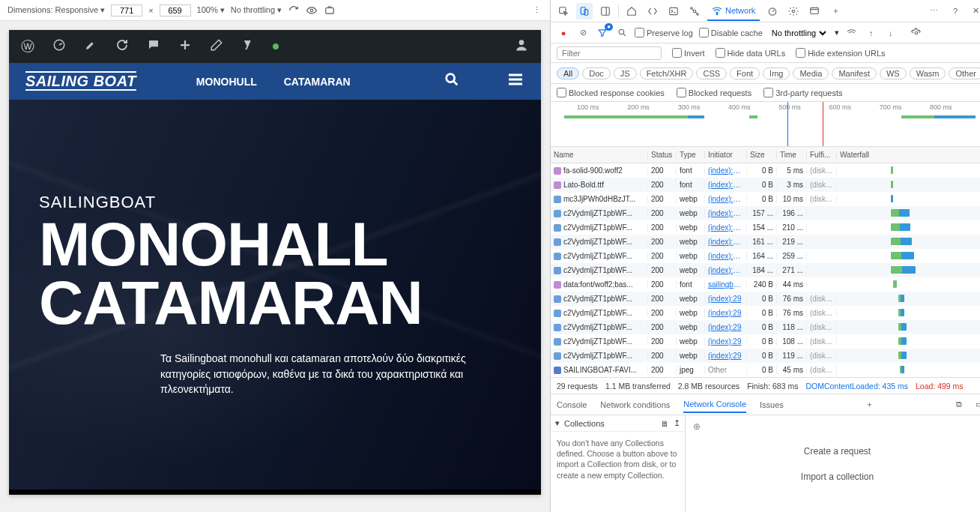 This screenshot has width=980, height=512. I want to click on viewport-width-input, so click(127, 10).